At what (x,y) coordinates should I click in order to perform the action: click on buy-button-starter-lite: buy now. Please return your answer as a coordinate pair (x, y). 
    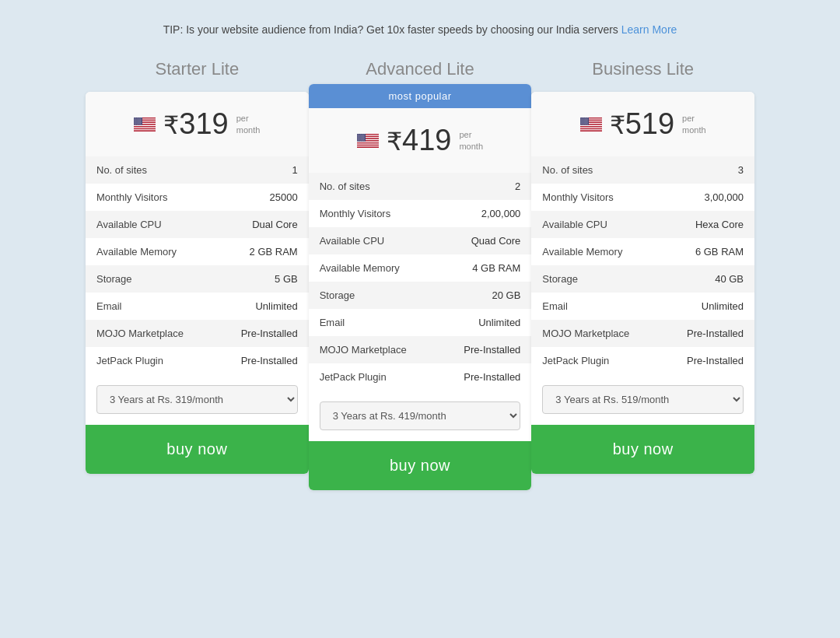
    Looking at the image, I should click on (198, 450).